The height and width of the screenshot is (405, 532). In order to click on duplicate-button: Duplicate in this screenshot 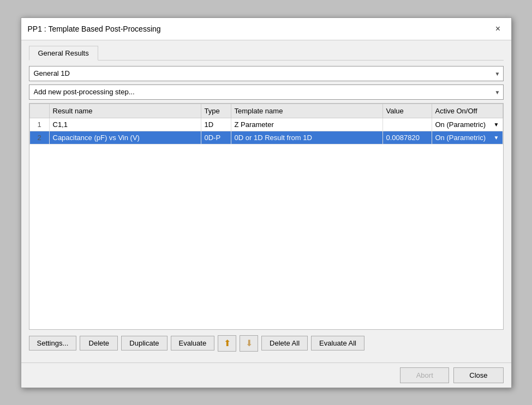, I will do `click(144, 343)`.